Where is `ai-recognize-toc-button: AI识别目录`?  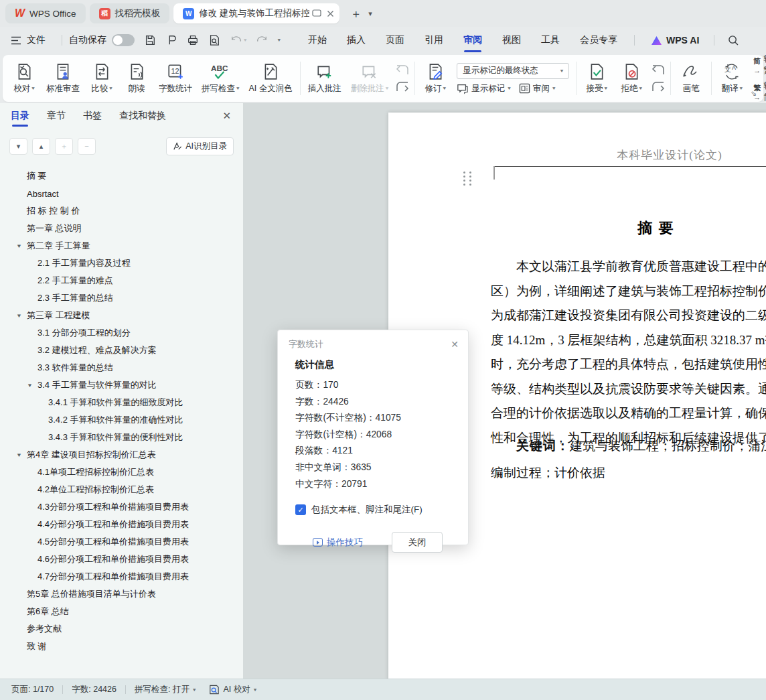 ai-recognize-toc-button: AI识别目录 is located at coordinates (200, 146).